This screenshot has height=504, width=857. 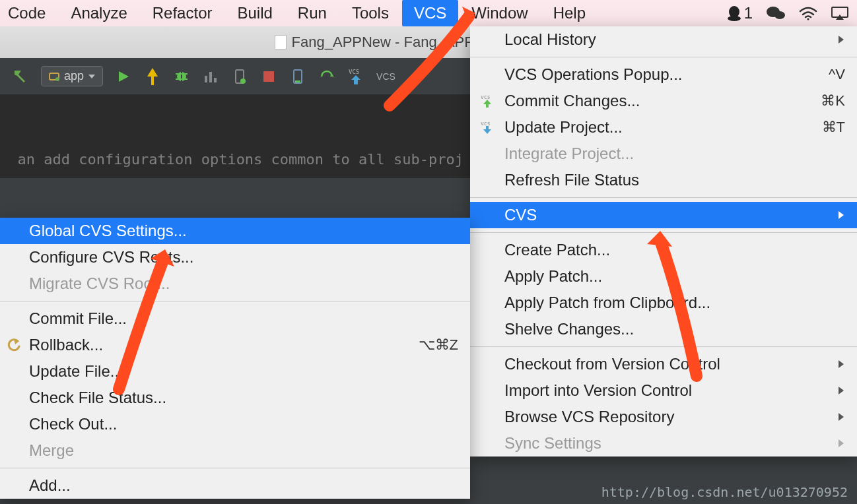 I want to click on run-icon, so click(x=123, y=77).